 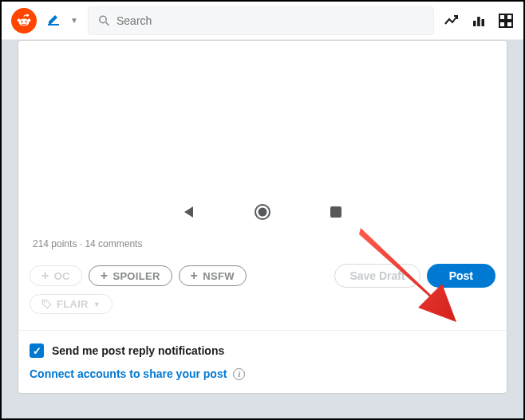 I want to click on header-icons, so click(x=479, y=21).